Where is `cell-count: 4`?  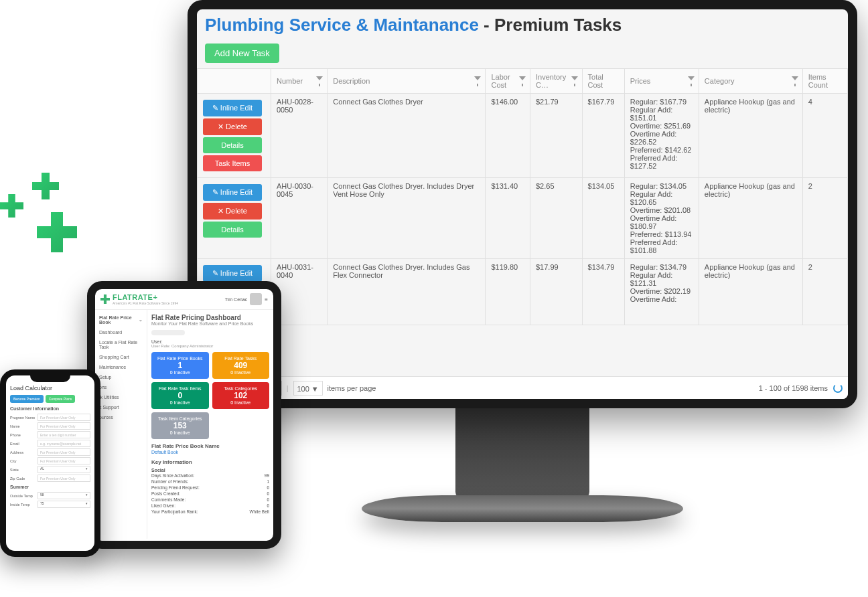 cell-count: 4 is located at coordinates (825, 136).